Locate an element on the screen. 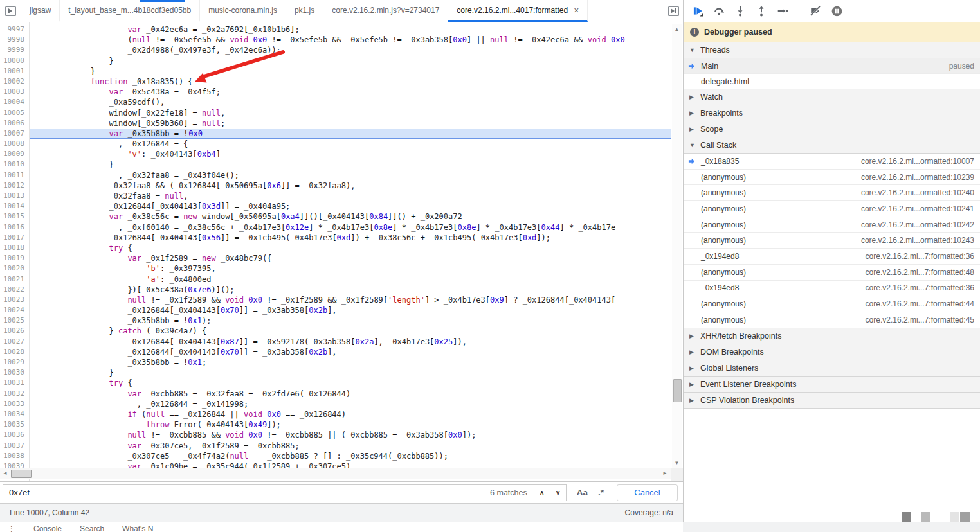 The width and height of the screenshot is (980, 532). horizontal-scroll-thumb is located at coordinates (21, 474).